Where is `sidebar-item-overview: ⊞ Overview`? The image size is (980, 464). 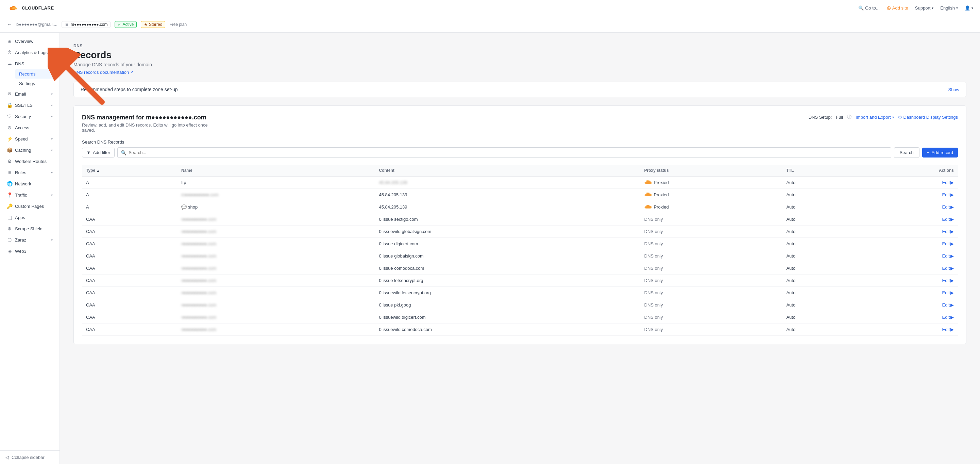 sidebar-item-overview: ⊞ Overview is located at coordinates (30, 41).